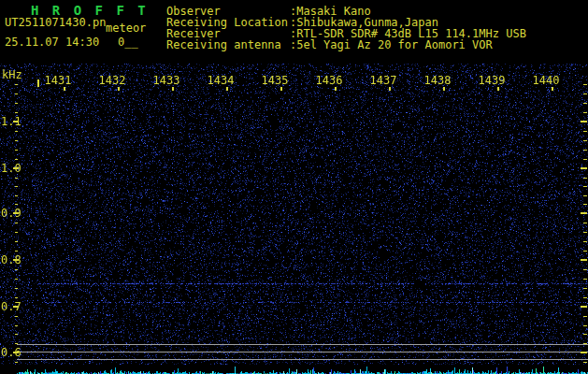 The height and width of the screenshot is (374, 588). Describe the element at coordinates (12, 75) in the screenshot. I see `y-axis-unit: kHz` at that location.